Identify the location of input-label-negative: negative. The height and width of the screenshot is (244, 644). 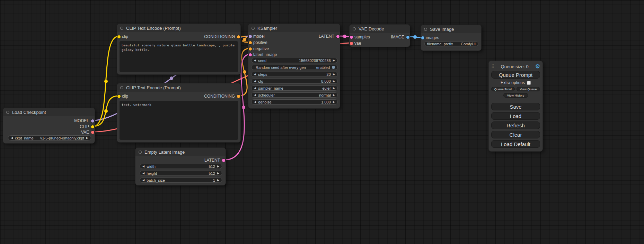
(261, 49).